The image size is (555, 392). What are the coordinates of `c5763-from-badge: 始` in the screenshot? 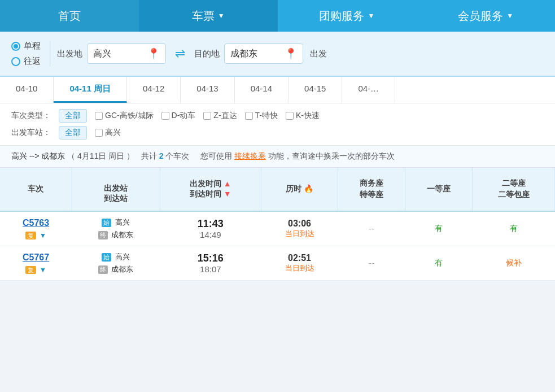 It's located at (106, 223).